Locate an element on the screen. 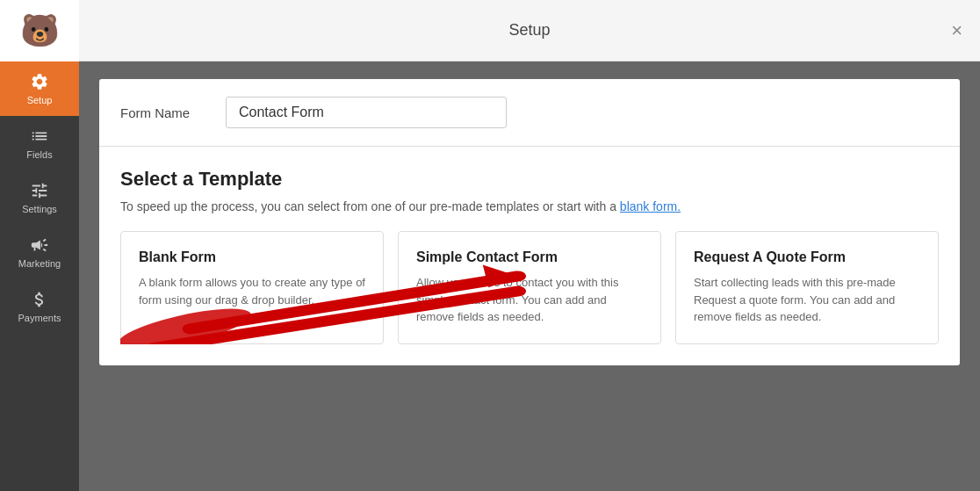 The width and height of the screenshot is (980, 491). request-quote-form-card-title: Request A Quote Form is located at coordinates (807, 257).